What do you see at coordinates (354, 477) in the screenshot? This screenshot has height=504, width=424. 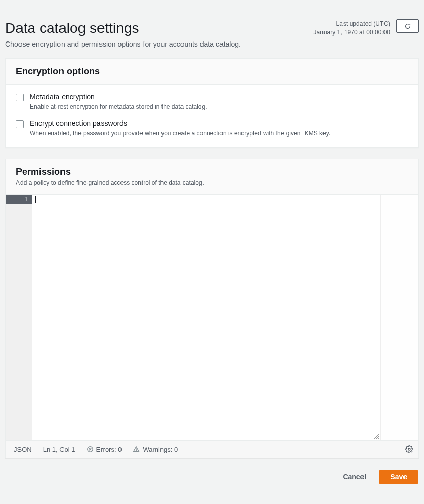 I see `cancel-button: Cancel` at bounding box center [354, 477].